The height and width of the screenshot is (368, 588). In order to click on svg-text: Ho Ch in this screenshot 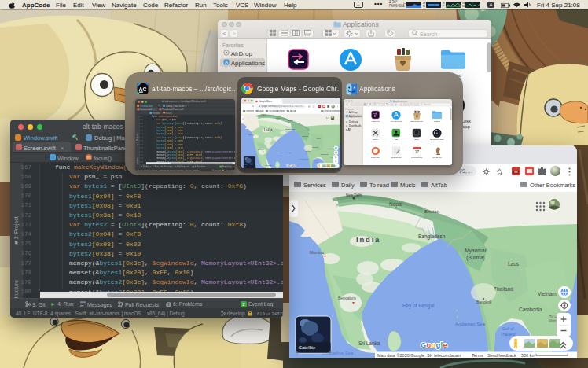, I will do `click(332, 156)`.